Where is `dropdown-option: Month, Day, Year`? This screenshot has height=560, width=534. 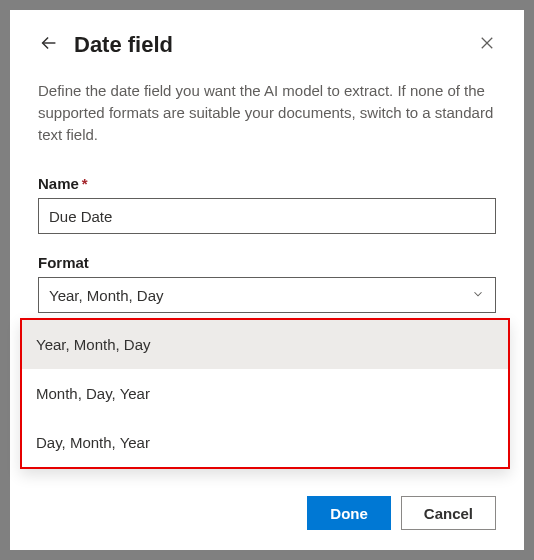 dropdown-option: Month, Day, Year is located at coordinates (265, 394).